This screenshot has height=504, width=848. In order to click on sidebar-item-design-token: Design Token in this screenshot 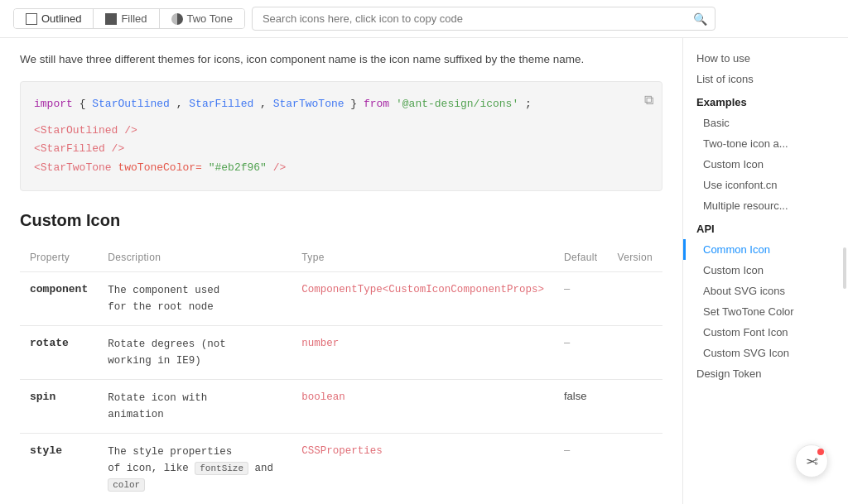, I will do `click(765, 374)`.